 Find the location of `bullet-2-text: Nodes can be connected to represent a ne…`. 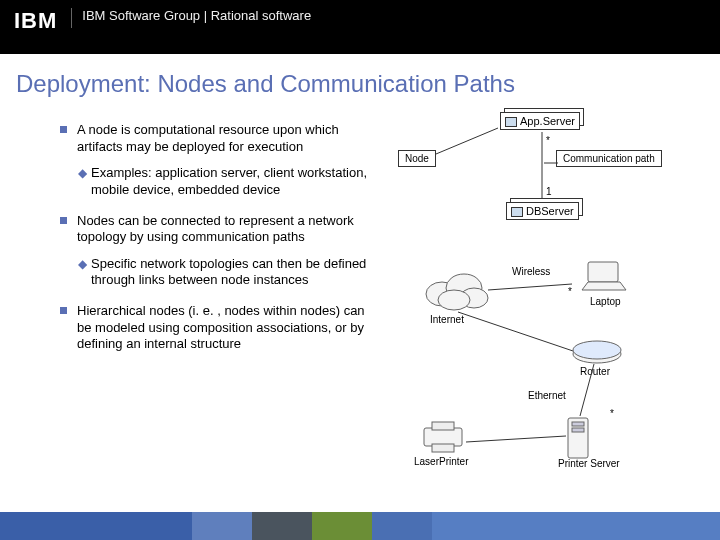

bullet-2-text: Nodes can be connected to represent a ne… is located at coordinates (228, 230).